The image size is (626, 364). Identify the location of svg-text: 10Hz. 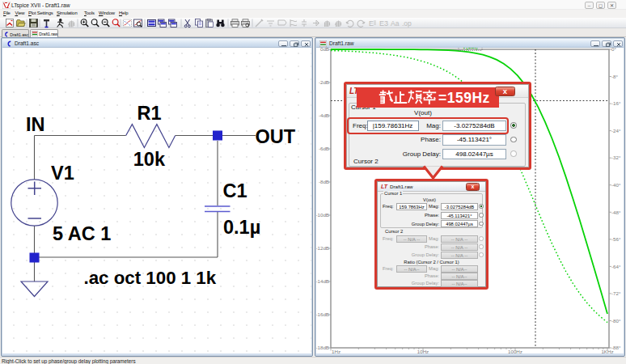
(423, 351).